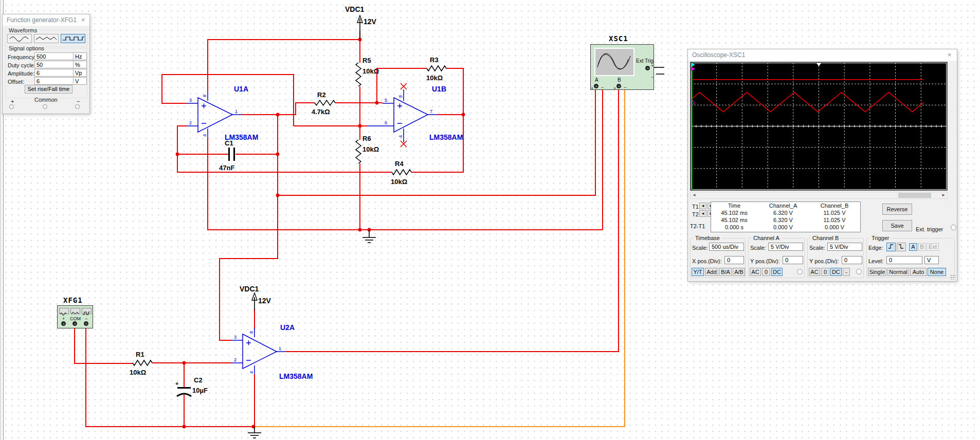 The image size is (980, 440). Describe the element at coordinates (54, 73) in the screenshot. I see `amplitude-input: 6` at that location.